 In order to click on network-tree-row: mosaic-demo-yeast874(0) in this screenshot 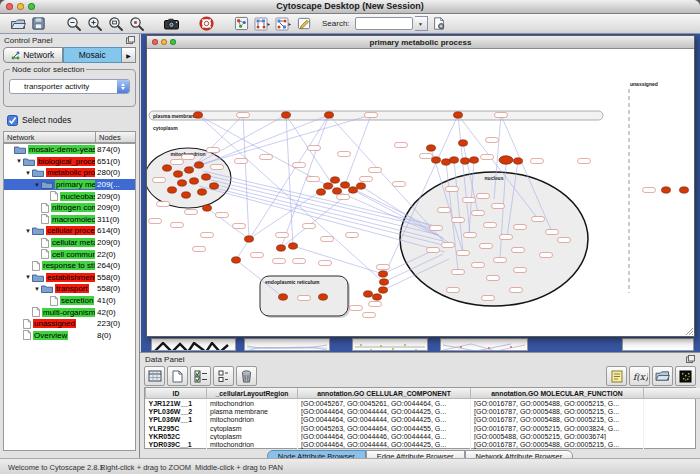, I will do `click(70, 150)`.